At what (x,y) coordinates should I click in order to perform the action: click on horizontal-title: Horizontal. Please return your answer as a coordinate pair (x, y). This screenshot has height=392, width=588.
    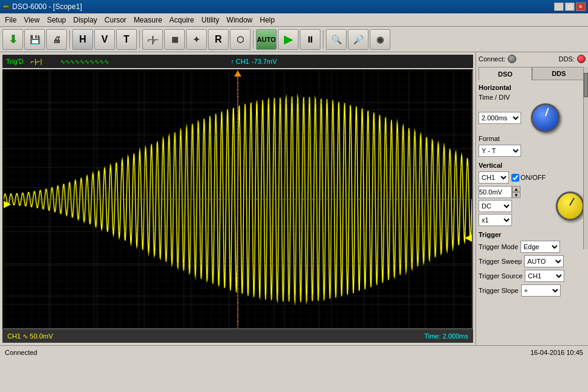
    Looking at the image, I should click on (531, 88).